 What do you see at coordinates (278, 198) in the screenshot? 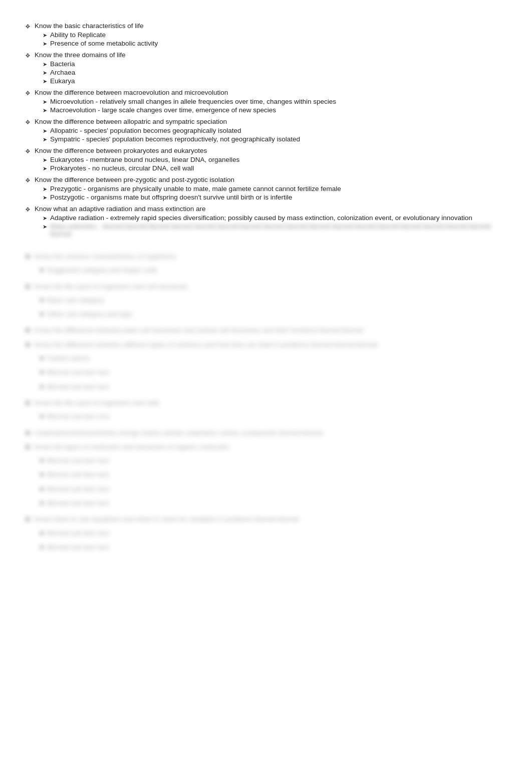
I see `sub-list-item: ➤Postzygotic - organisms mate but offspr…` at bounding box center [278, 198].